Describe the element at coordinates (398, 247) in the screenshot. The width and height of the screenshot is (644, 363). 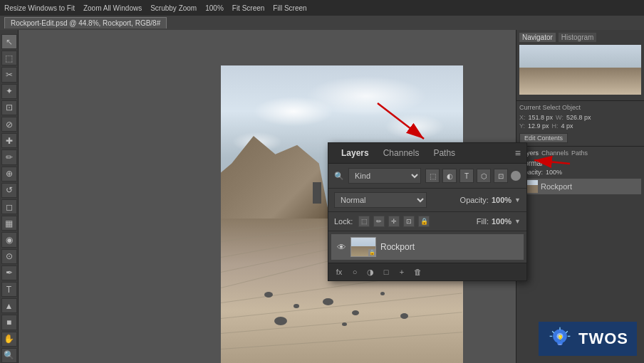
I see `layer-name-label: Rockport` at that location.